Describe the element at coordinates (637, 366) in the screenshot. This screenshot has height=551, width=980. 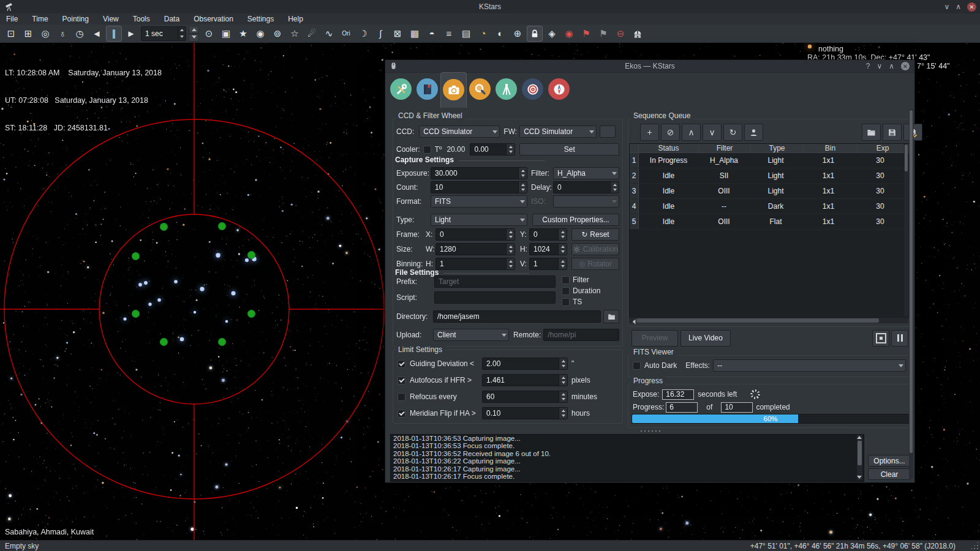
I see `auto-dark-checkbox` at that location.